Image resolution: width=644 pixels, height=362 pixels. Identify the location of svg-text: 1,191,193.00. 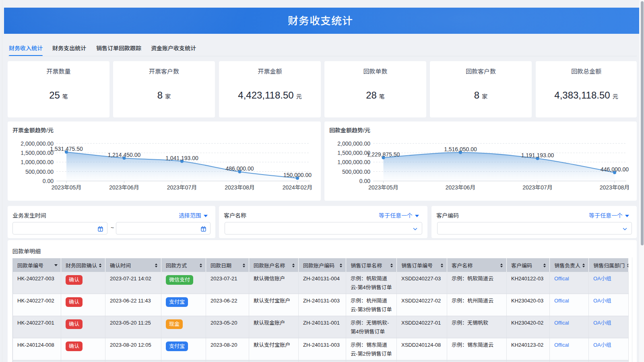
(538, 155).